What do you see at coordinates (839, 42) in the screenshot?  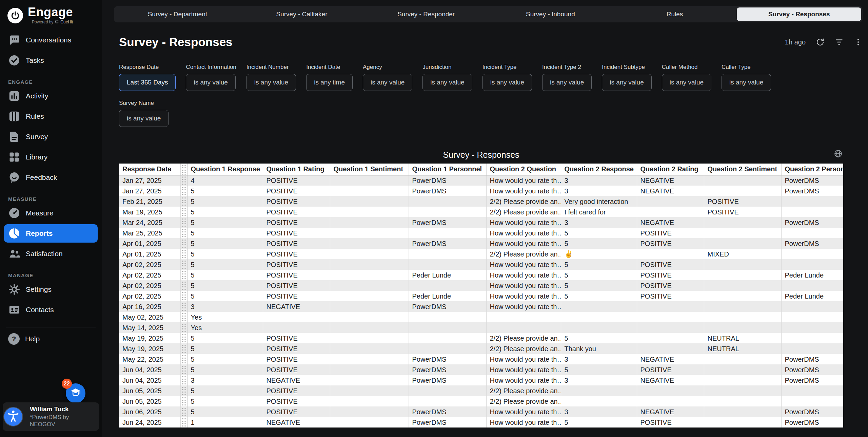 I see `filter-icon` at bounding box center [839, 42].